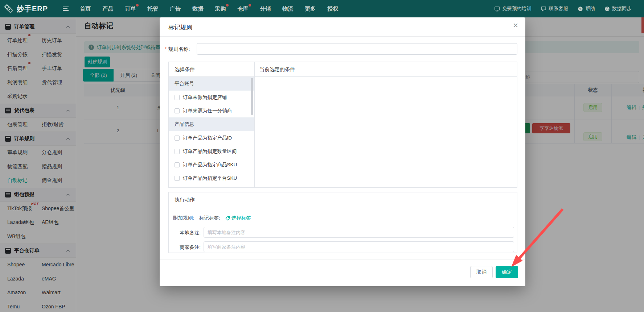 The width and height of the screenshot is (644, 312). What do you see at coordinates (288, 9) in the screenshot?
I see `nav-item-logistics: 物流` at bounding box center [288, 9].